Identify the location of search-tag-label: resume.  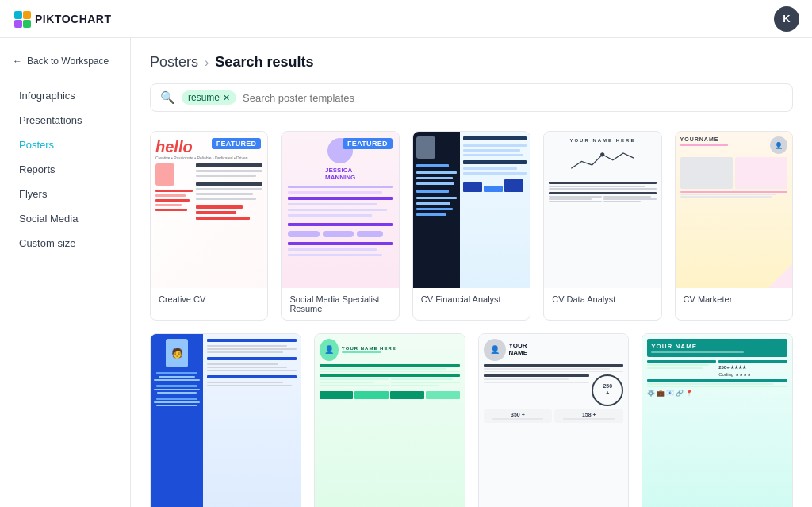
(204, 98).